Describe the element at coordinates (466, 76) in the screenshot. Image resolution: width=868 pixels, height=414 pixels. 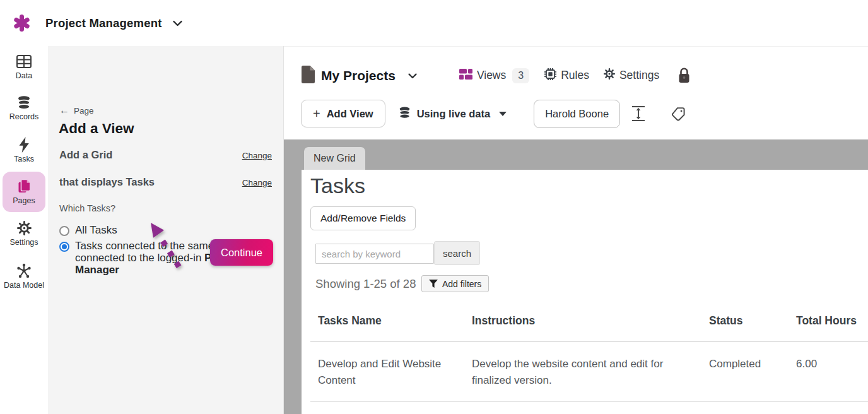
I see `views-layout-icon` at that location.